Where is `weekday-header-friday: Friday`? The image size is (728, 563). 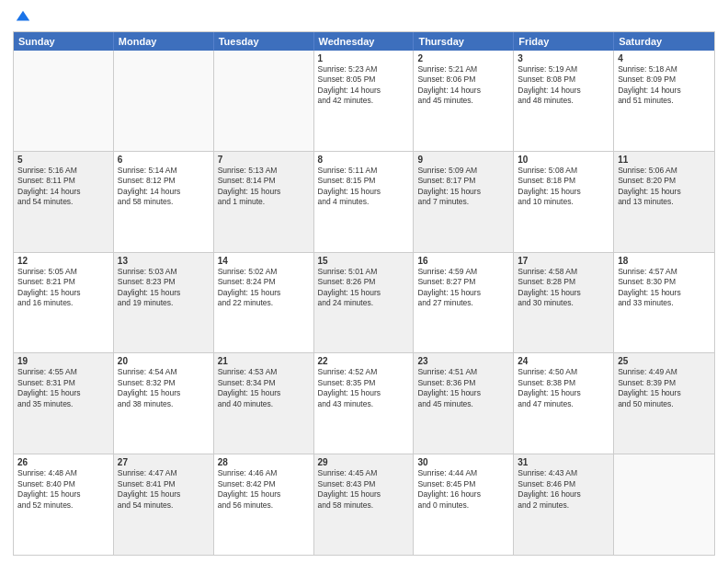
weekday-header-friday: Friday is located at coordinates (564, 41).